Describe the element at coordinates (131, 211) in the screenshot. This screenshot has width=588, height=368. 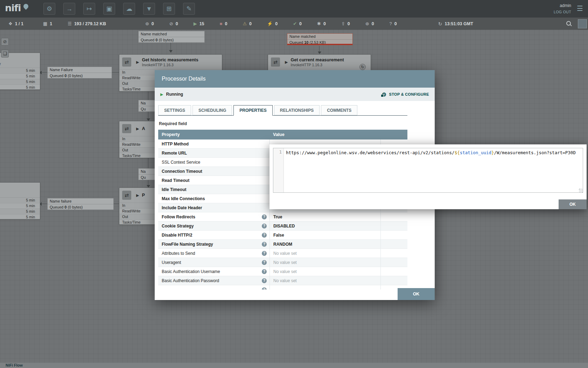
I see `stat-label: Read/Write` at that location.